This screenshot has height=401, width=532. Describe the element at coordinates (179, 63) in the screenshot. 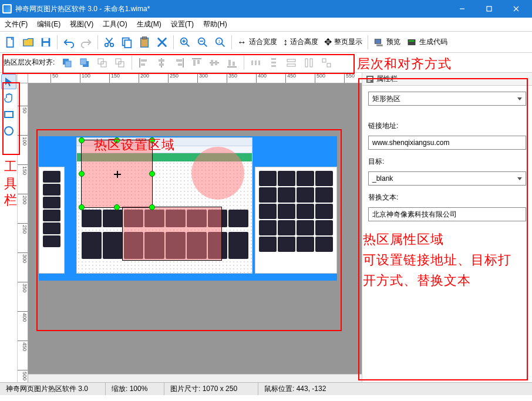

I see `align-right-button` at that location.